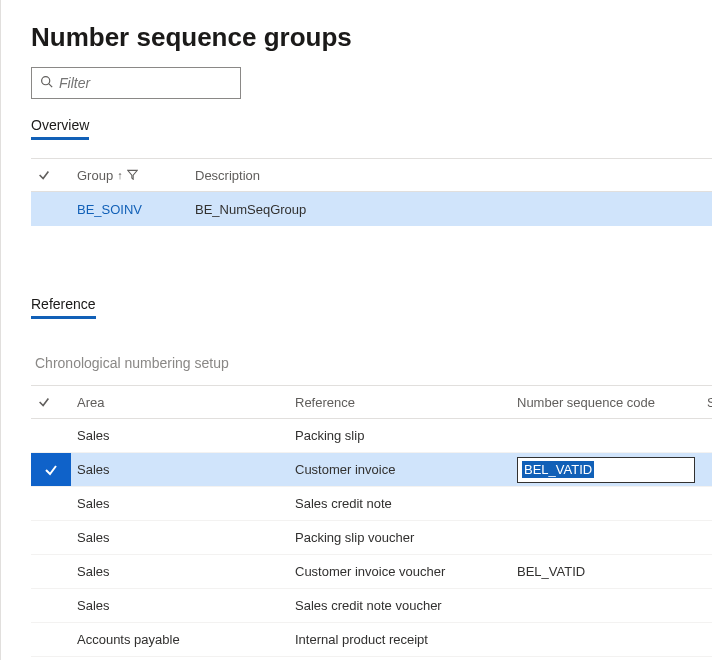  I want to click on table-row: SalesPacking slip voucher, so click(372, 538).